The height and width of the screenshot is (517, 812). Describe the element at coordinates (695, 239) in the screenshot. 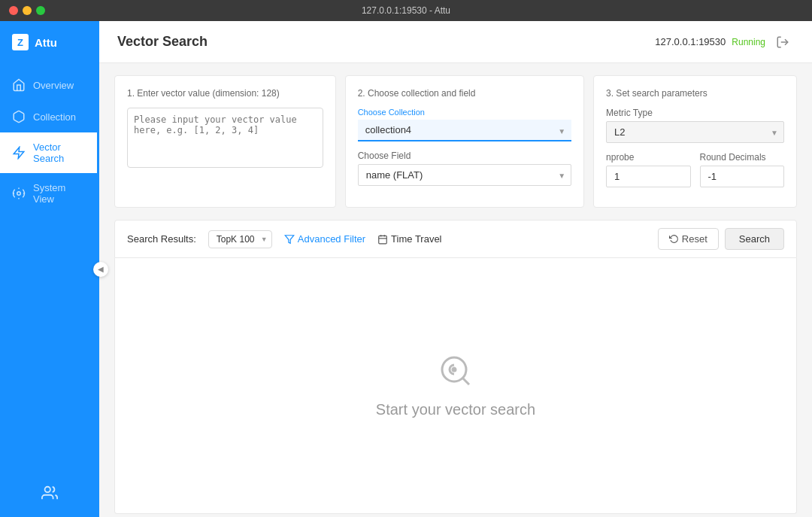

I see `reset-label: Reset` at that location.